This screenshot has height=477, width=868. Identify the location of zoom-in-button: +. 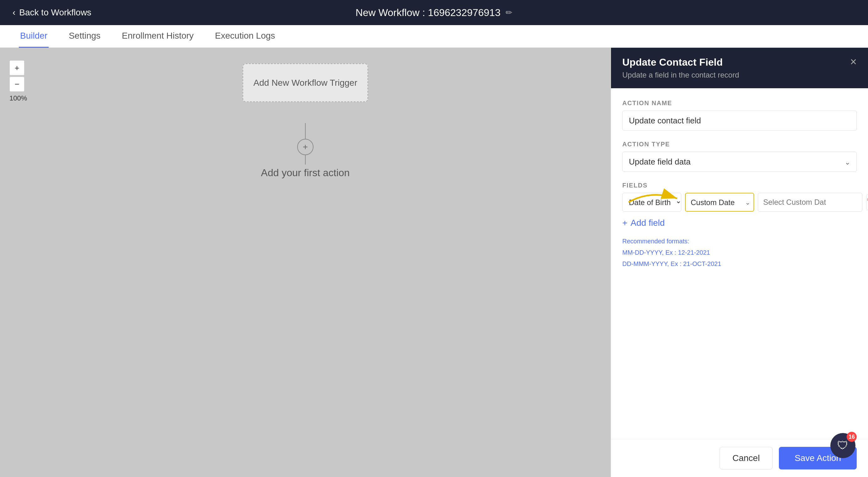
(17, 68).